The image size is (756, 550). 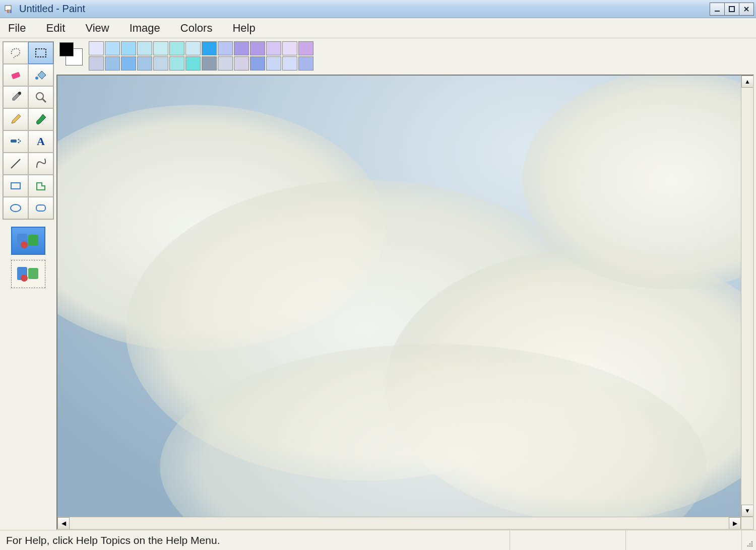 I want to click on close-button, so click(x=746, y=9).